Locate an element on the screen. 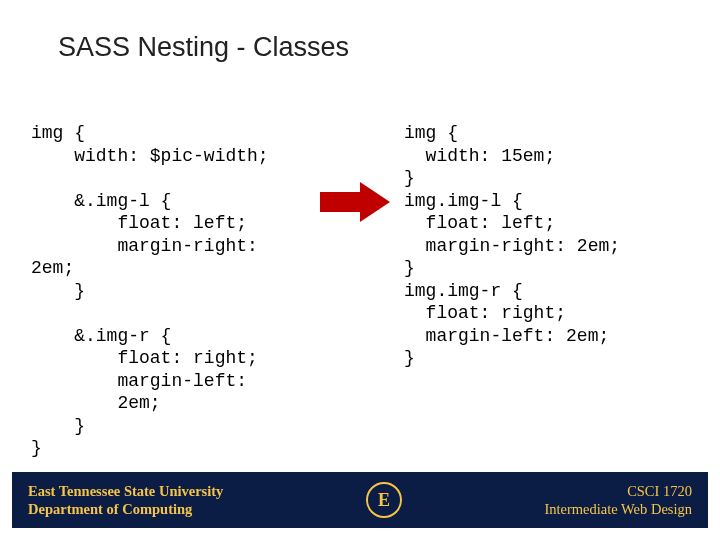 The image size is (720, 540). css-code-block: img { width: 15em; } img.img-l { float: … is located at coordinates (512, 246).